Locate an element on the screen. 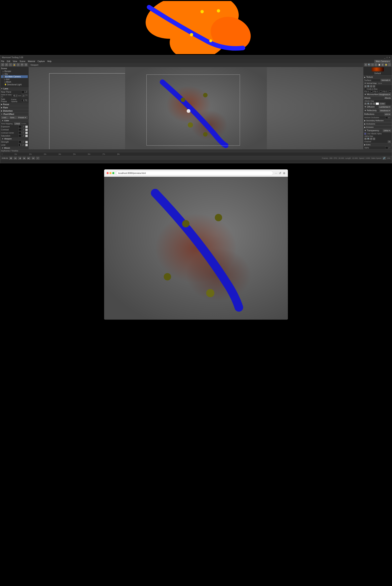  alpha-value: 1.0 is located at coordinates (388, 148).